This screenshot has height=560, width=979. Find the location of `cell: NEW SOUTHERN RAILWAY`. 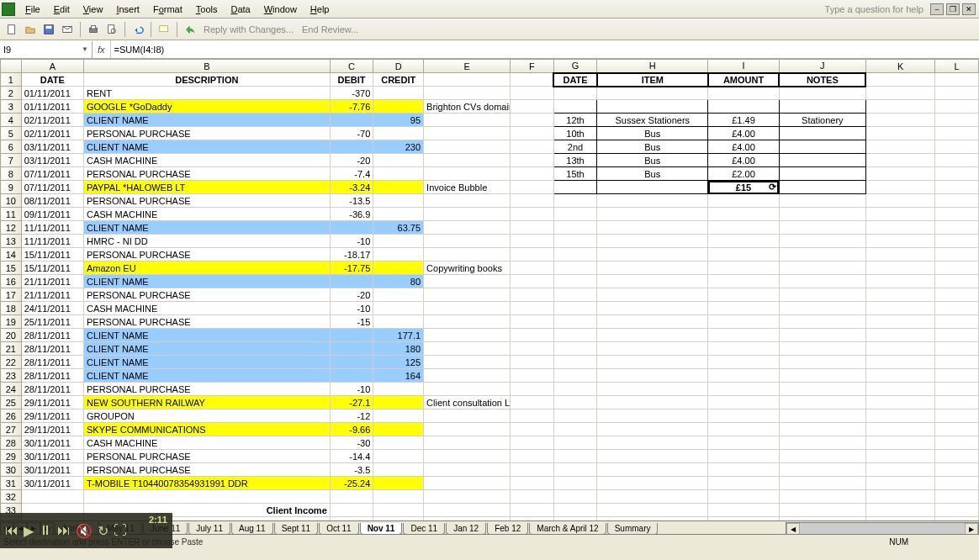

cell: NEW SOUTHERN RAILWAY is located at coordinates (207, 403).